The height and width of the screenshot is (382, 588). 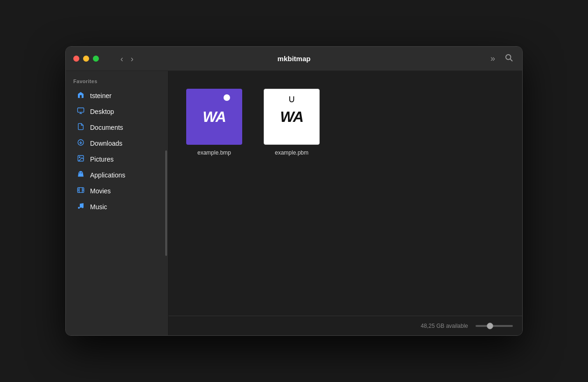 What do you see at coordinates (127, 59) in the screenshot?
I see `nav-controls: ‹ ›` at bounding box center [127, 59].